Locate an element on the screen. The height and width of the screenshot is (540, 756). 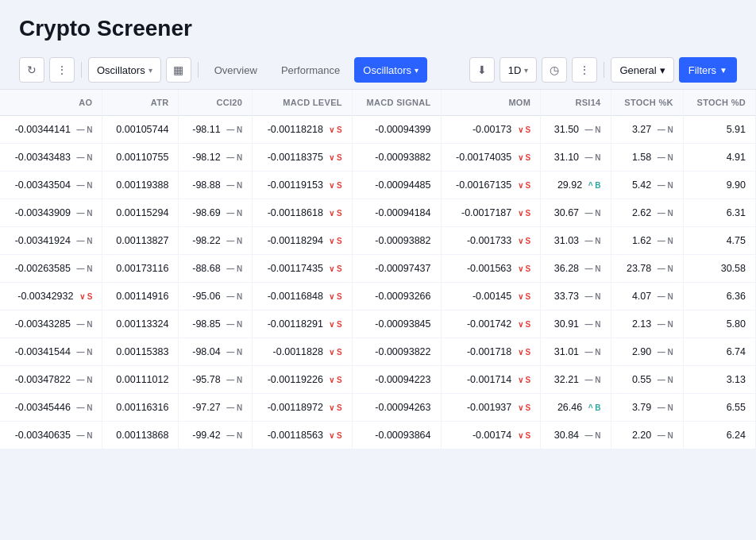
cell-rsi14: 31.10 — N is located at coordinates (576, 157).